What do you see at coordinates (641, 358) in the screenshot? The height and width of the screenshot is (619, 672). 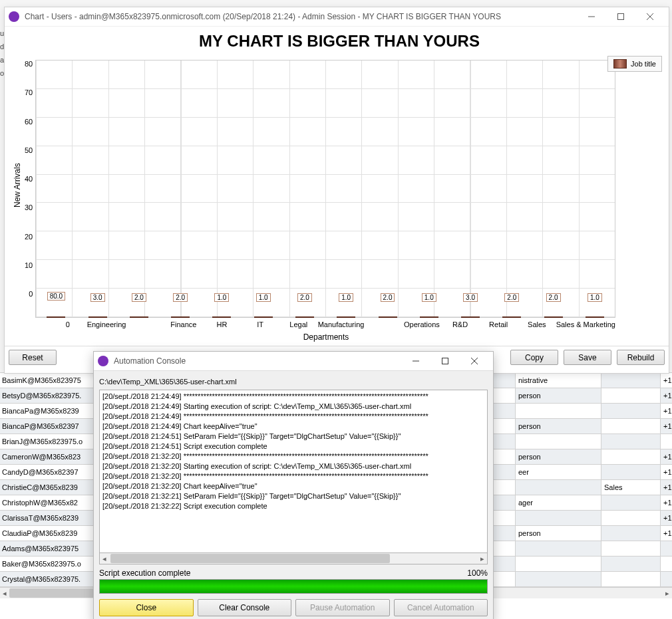 I see `rebuild-button: Rebuild` at bounding box center [641, 358].